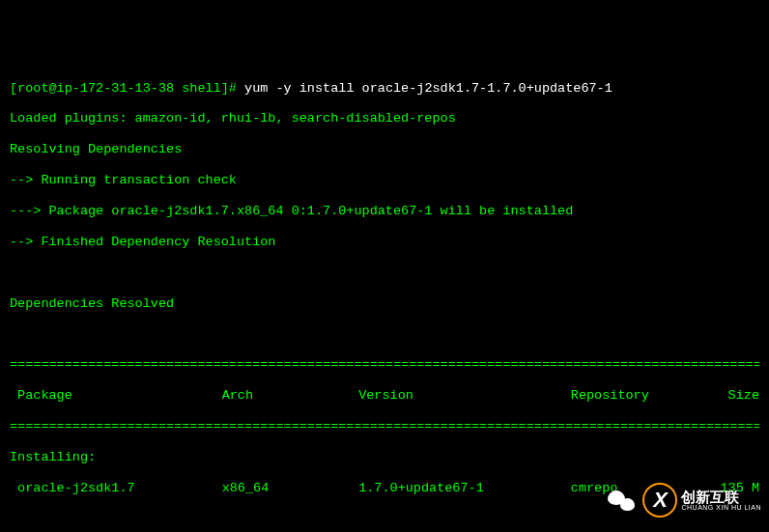  I want to click on logo-icon: X, so click(660, 500).